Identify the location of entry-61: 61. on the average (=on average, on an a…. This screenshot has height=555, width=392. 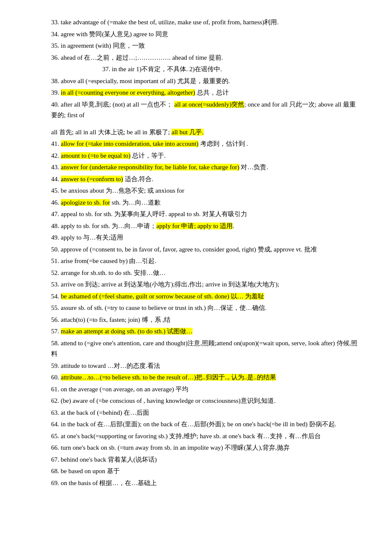
(205, 390).